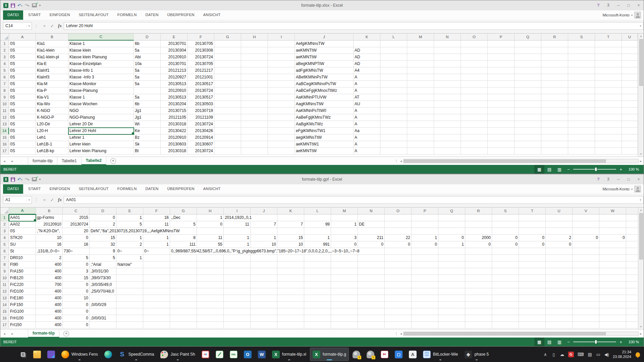 This screenshot has height=362, width=644. What do you see at coordinates (586, 258) in the screenshot?
I see `cell-V7` at bounding box center [586, 258].